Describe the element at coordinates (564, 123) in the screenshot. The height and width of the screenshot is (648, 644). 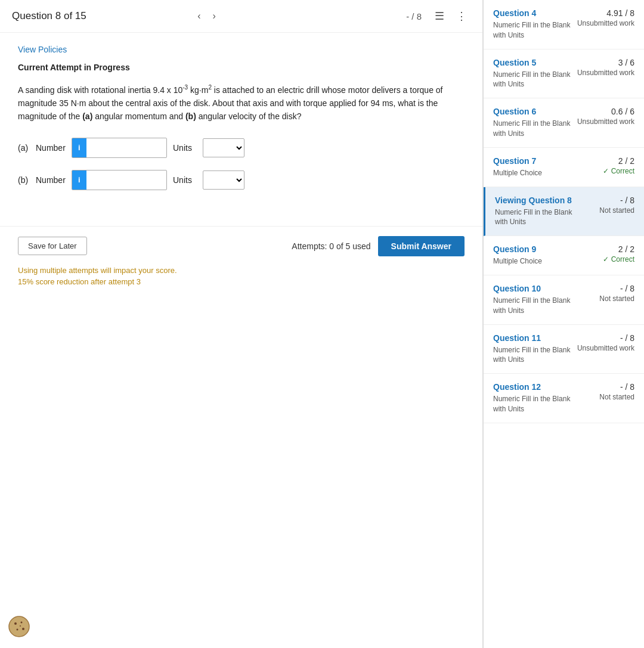
I see `sidebar-item-q6: Question 6Numeric Fill in the Blank with…` at that location.